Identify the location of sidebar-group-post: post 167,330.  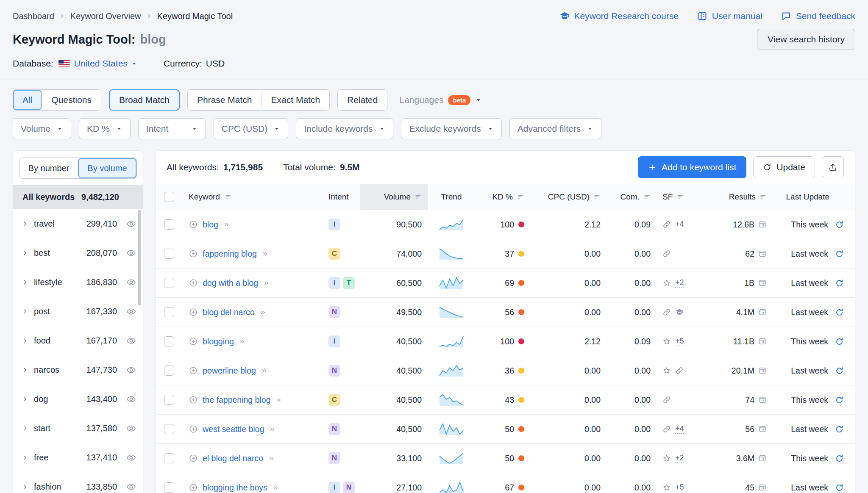
(78, 312).